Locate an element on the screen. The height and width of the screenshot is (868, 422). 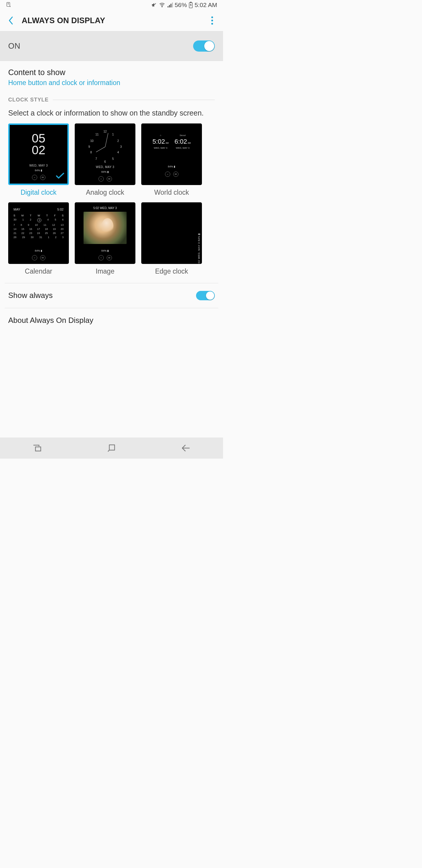
clock-thumb-world: ⌂ 5:02AM WED, MAY 3 Seoul 6:02AM WED, MA… is located at coordinates (172, 154).